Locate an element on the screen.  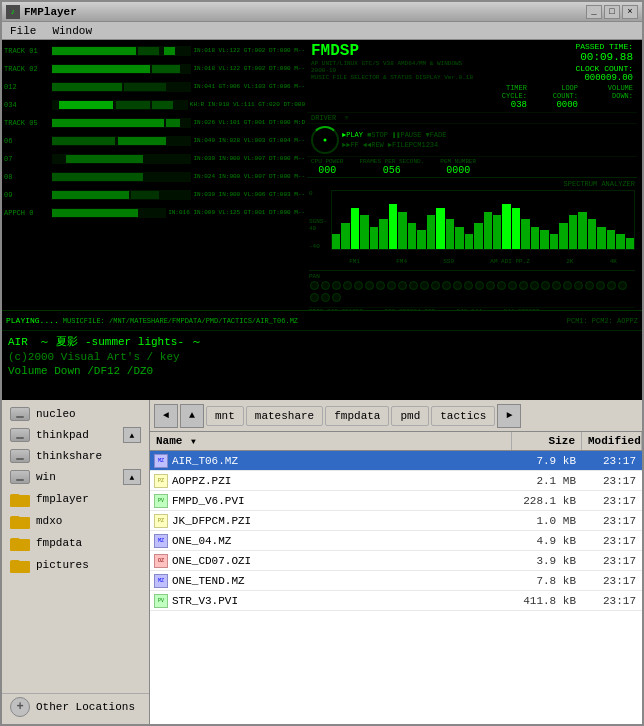
other-locations-item: + Other Locations is located at coordinates (76, 706).